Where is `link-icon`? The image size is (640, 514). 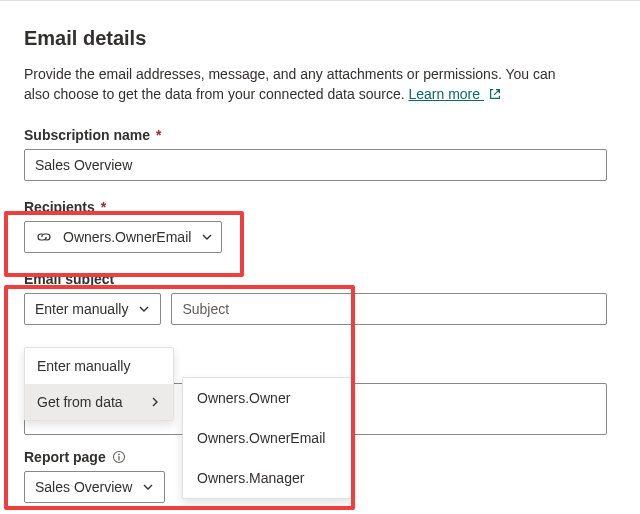 link-icon is located at coordinates (44, 237).